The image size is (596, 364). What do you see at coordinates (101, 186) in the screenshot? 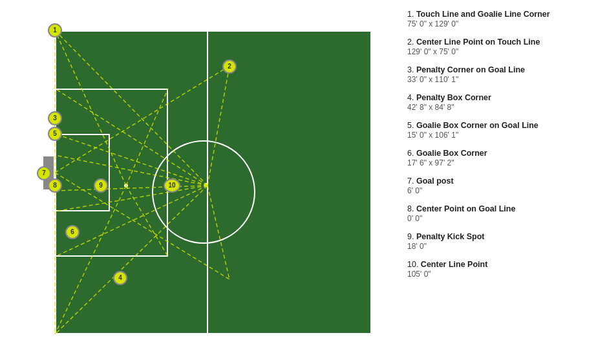
I see `marker-9: 9` at bounding box center [101, 186].